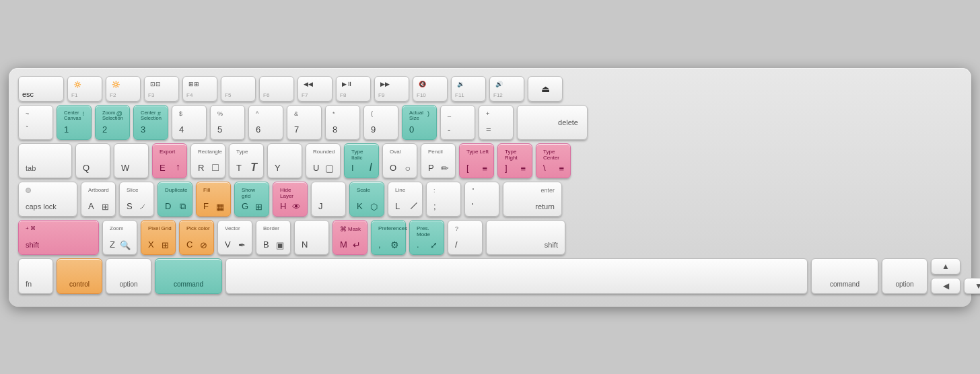 The image size is (980, 374). I want to click on key-shift-left: + ⌘ shift, so click(59, 237).